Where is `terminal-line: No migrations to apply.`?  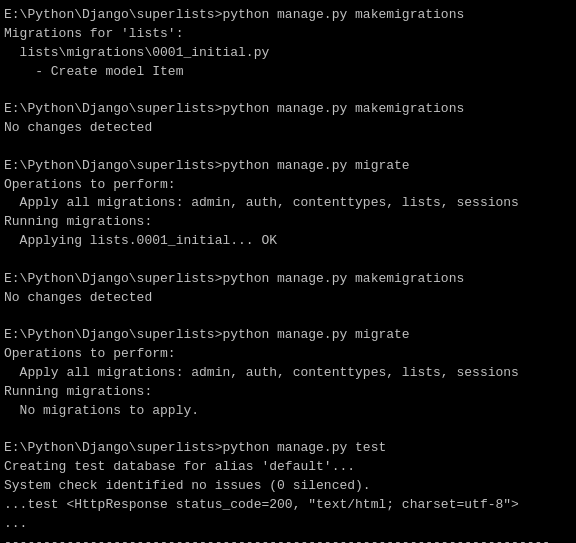
terminal-line: No migrations to apply. is located at coordinates (288, 412).